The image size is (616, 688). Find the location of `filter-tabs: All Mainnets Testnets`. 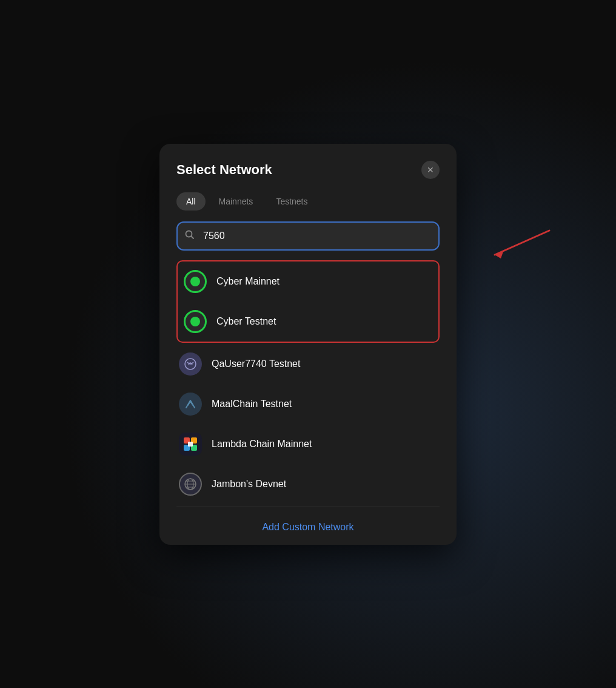

filter-tabs: All Mainnets Testnets is located at coordinates (308, 201).